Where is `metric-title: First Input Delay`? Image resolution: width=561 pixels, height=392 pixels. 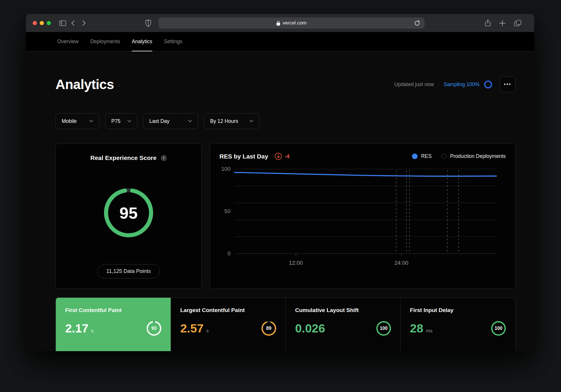
metric-title: First Input Delay is located at coordinates (458, 310).